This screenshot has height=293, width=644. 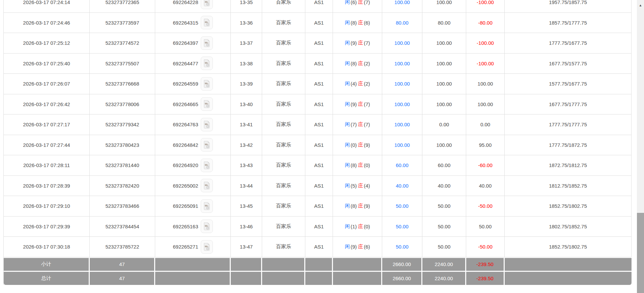 I want to click on bet-time: 2026-03-17 07:24:14, so click(x=47, y=3).